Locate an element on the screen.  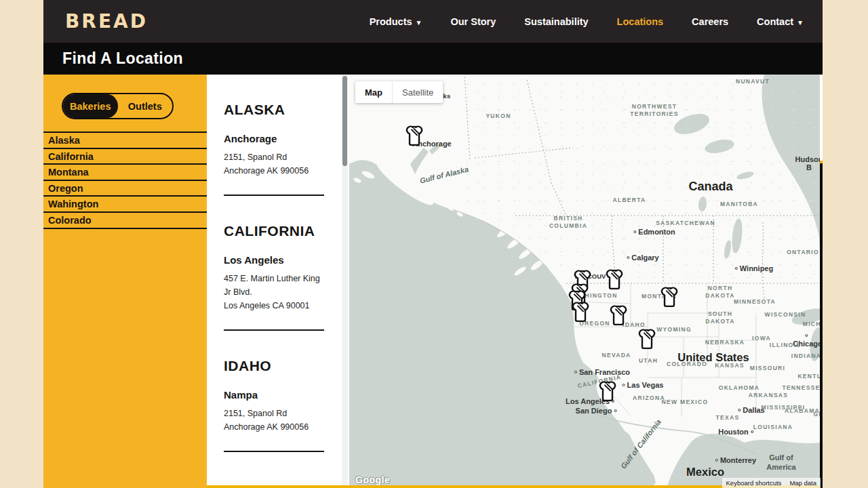
top-nav: BREAD Products▼Our StorySustainabilityLo… is located at coordinates (433, 22).